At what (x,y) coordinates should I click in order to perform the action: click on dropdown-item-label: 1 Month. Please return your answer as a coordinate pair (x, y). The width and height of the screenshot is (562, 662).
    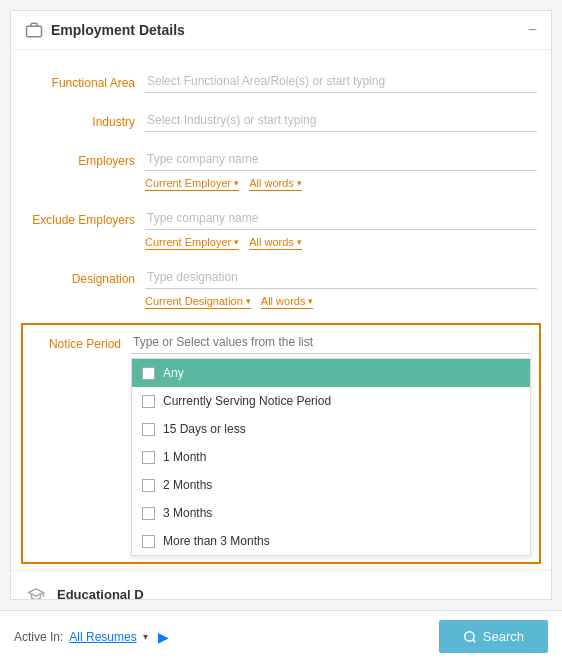
    Looking at the image, I should click on (184, 457).